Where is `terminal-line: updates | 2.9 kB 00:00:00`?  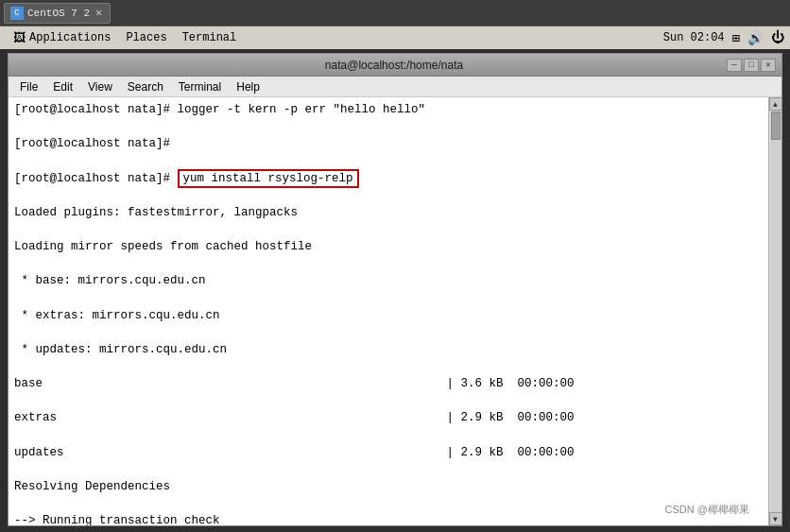 terminal-line: updates | 2.9 kB 00:00:00 is located at coordinates (388, 453).